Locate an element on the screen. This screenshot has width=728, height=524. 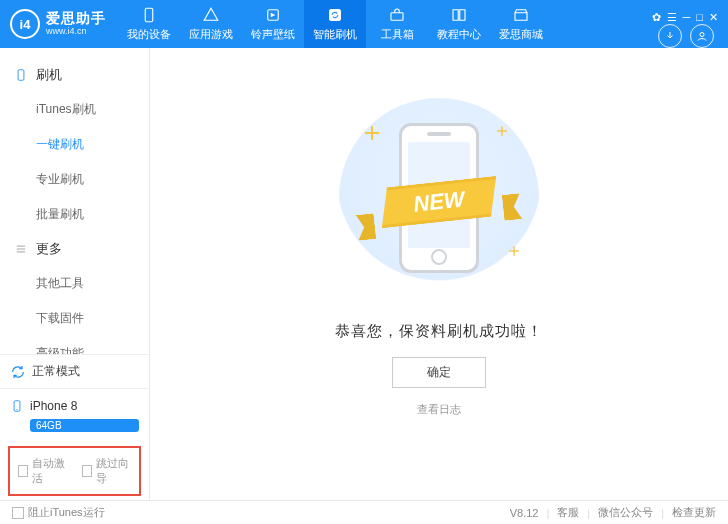
minimize-button: ─ is located at coordinates (687, 17).